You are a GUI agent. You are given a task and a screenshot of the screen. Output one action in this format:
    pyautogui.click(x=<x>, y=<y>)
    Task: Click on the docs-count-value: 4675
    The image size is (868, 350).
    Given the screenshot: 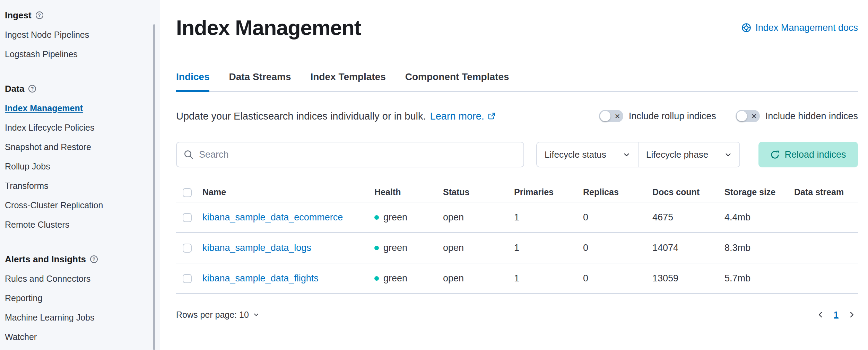 What is the action you would take?
    pyautogui.click(x=688, y=218)
    